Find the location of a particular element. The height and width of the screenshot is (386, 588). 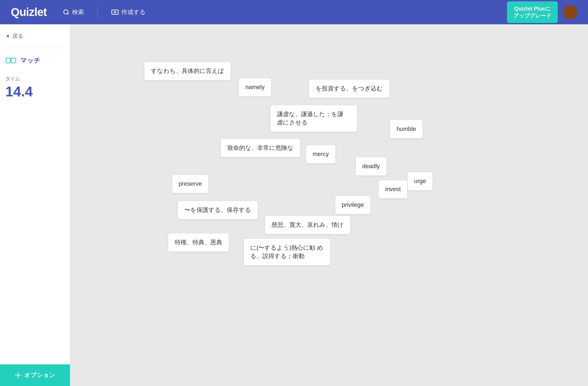

card-card11: invest is located at coordinates (393, 189).